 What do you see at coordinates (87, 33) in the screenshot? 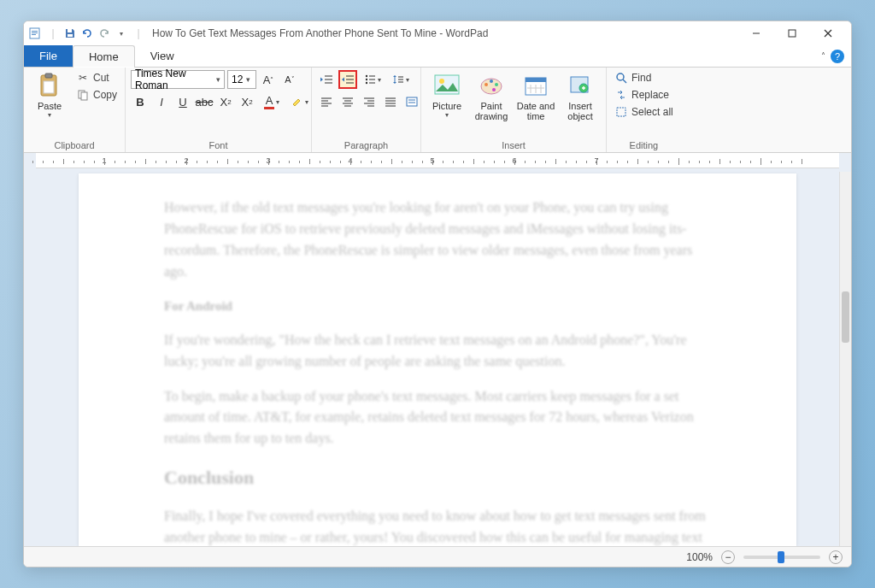
I see `undo-icon` at bounding box center [87, 33].